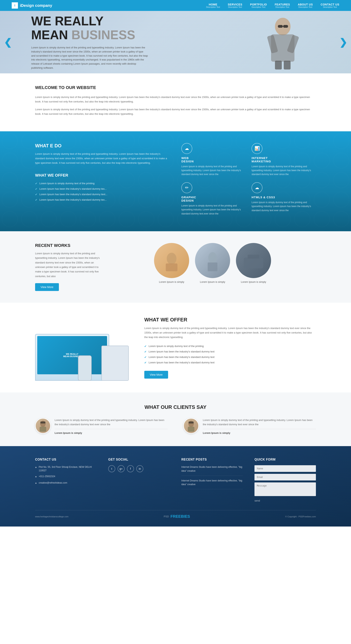  I want to click on footer-social-col: GET SOCIAL t g+ f in, so click(139, 480).